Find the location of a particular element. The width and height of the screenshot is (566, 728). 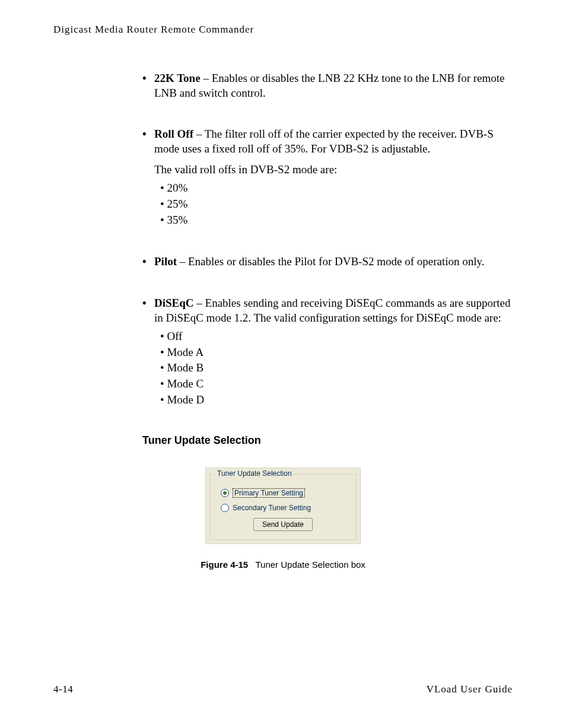

page-number: 4-14 is located at coordinates (63, 689).